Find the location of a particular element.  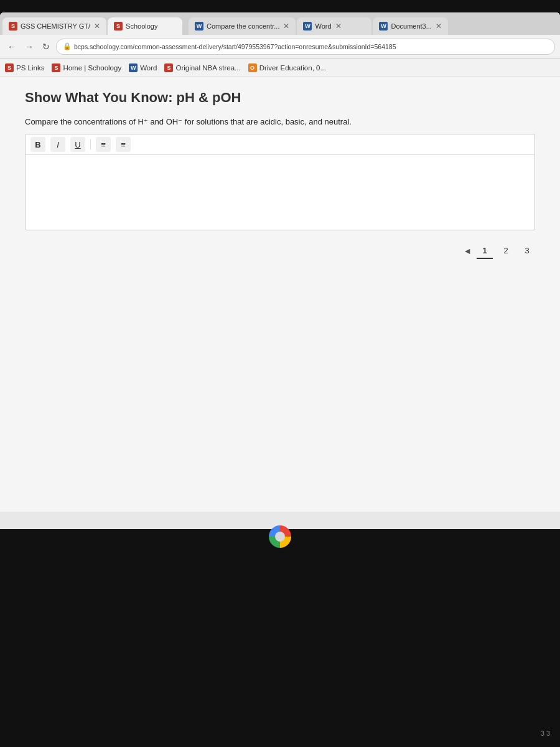

address-text: bcps.schoology.com/common-assessment-del… is located at coordinates (235, 47).